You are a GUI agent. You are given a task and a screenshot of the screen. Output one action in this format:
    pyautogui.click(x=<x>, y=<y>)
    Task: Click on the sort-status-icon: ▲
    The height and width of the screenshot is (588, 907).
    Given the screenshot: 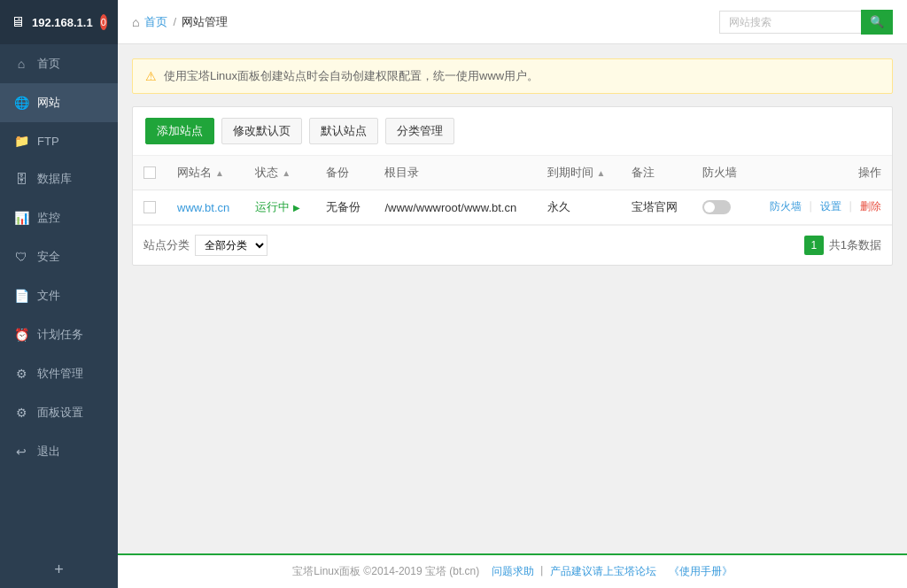 What is the action you would take?
    pyautogui.click(x=286, y=174)
    